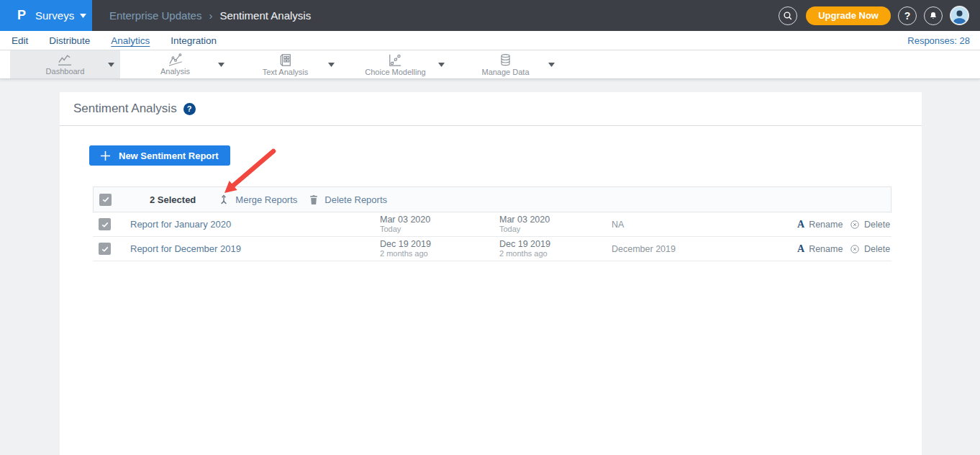 The image size is (980, 455). I want to click on plus-icon, so click(105, 156).